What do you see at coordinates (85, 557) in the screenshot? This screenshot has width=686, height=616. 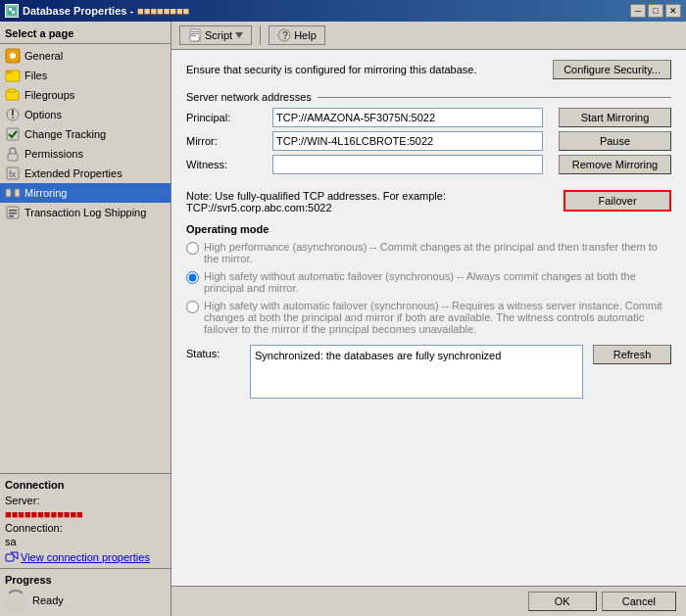 I see `view-connection-link: View connection properties` at bounding box center [85, 557].